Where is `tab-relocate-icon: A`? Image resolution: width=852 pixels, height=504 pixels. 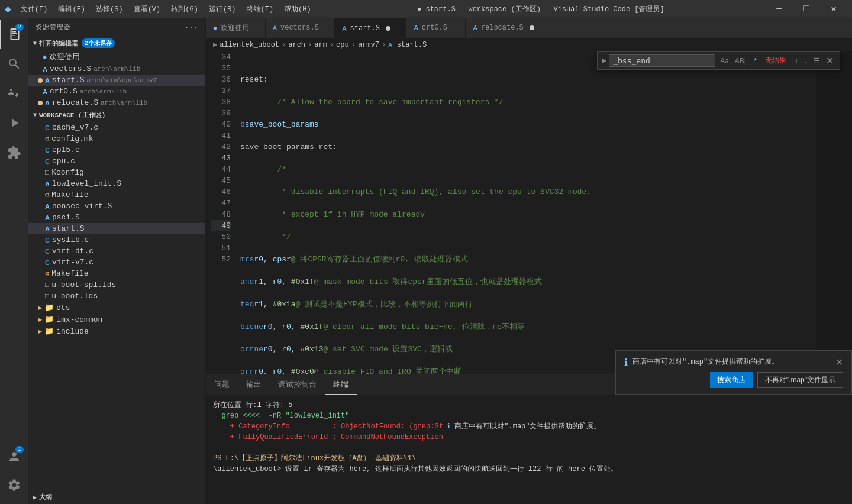 tab-relocate-icon: A is located at coordinates (475, 28).